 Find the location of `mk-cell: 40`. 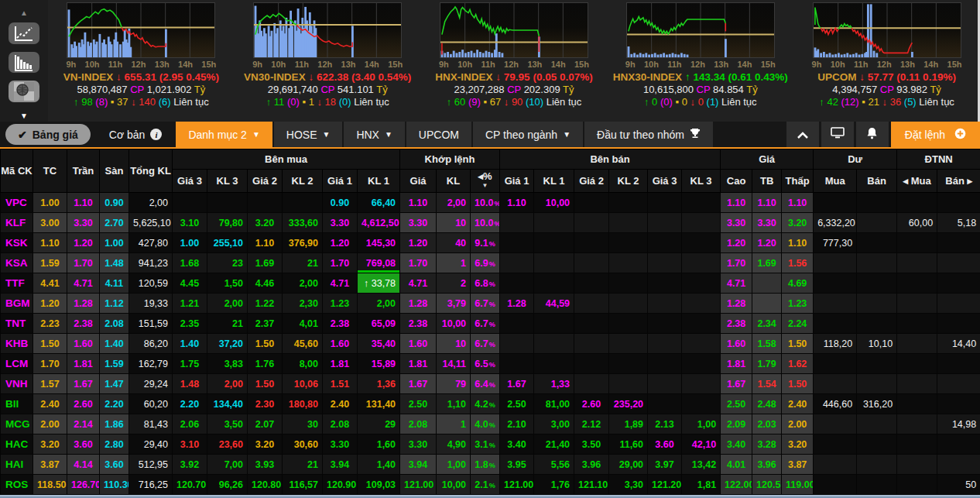

mk-cell: 40 is located at coordinates (454, 243).